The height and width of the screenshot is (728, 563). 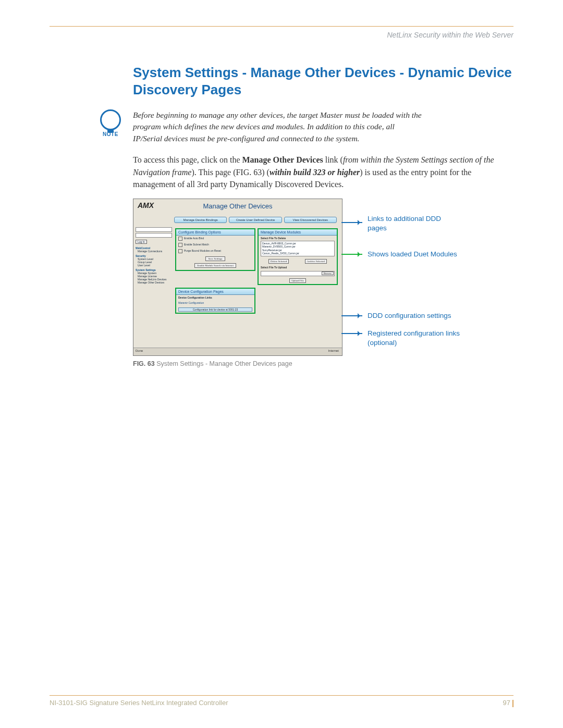 I want to click on login-button: Log In, so click(x=141, y=242).